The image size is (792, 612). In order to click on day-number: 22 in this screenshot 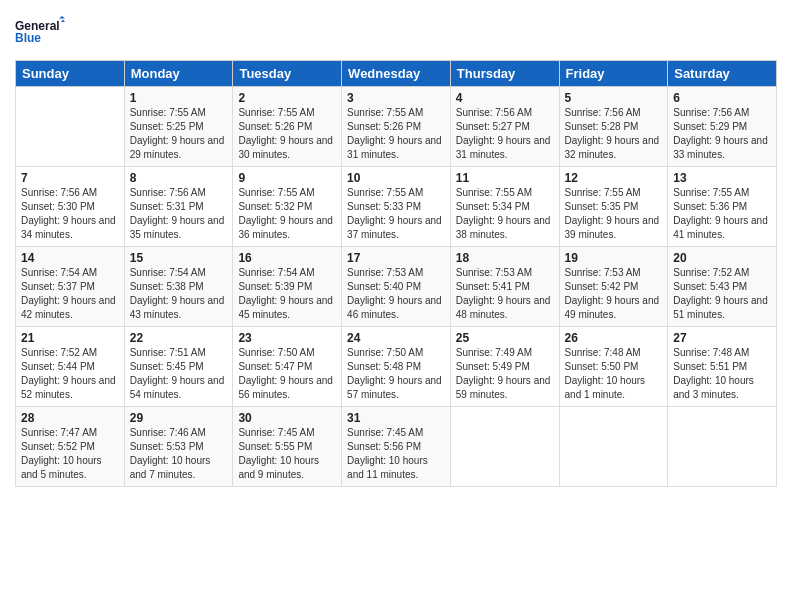, I will do `click(179, 338)`.